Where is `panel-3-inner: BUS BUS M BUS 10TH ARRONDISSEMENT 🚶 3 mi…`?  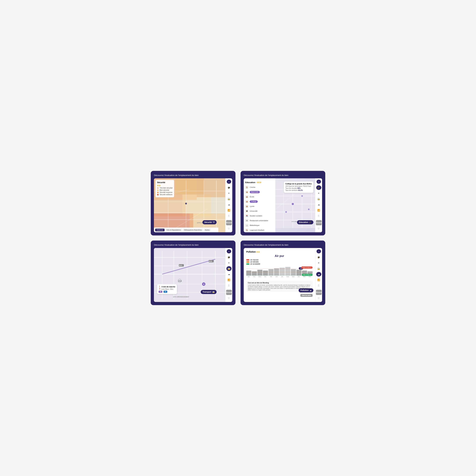
panel-3-inner: BUS BUS M BUS 10TH ARRONDISSEMENT 🚶 3 mi… is located at coordinates (193, 275).